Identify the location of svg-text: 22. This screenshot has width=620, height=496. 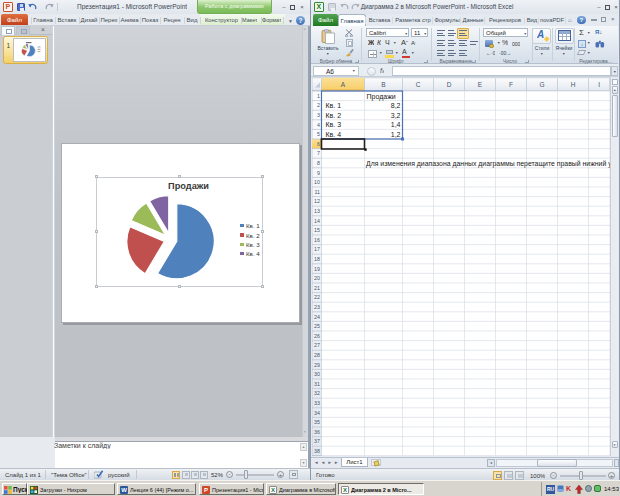
(317, 297).